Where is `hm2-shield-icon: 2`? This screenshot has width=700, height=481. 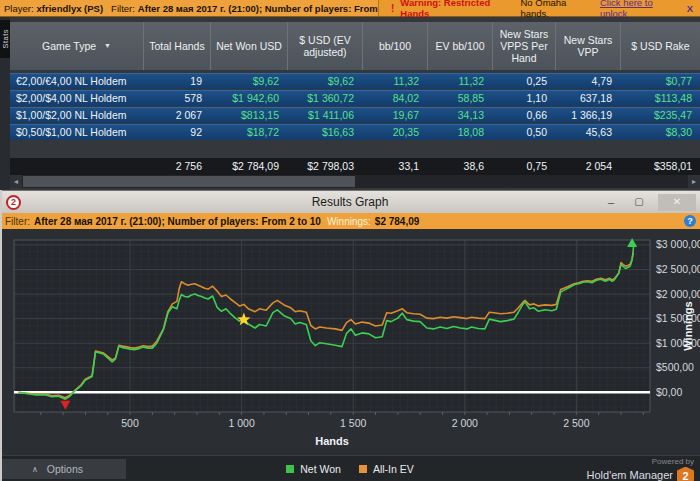
hm2-shield-icon: 2 is located at coordinates (686, 474).